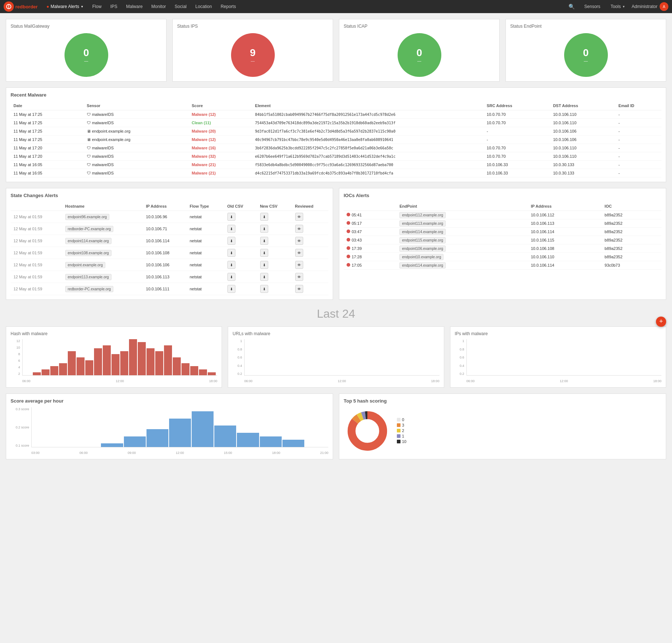 Image resolution: width=672 pixels, height=643 pixels. I want to click on nav-monitor: Monitor, so click(159, 7).